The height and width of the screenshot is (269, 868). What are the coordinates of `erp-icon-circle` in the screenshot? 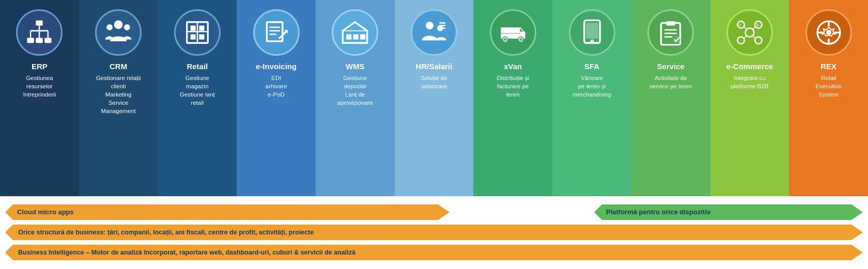 It's located at (39, 33).